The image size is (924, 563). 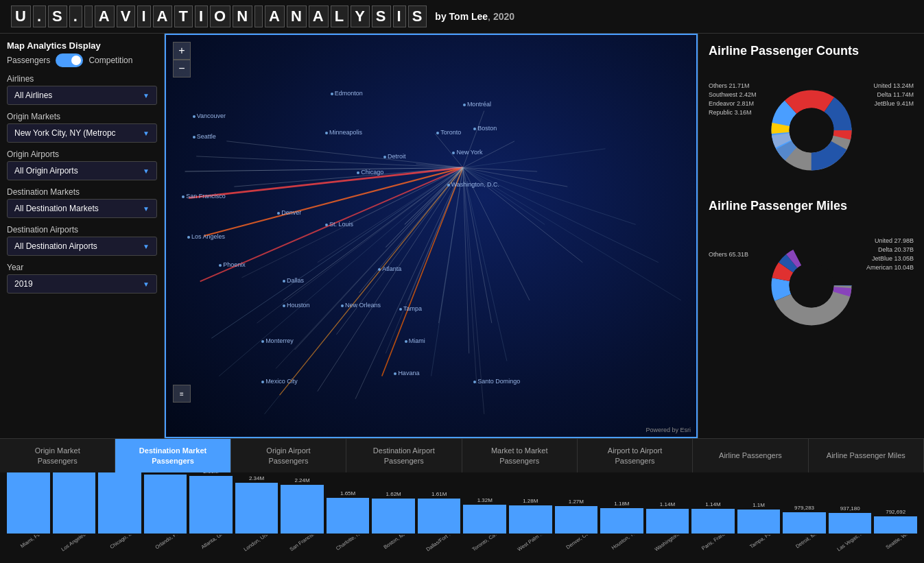 What do you see at coordinates (257, 479) in the screenshot?
I see `bar-value: 2.34M` at bounding box center [257, 479].